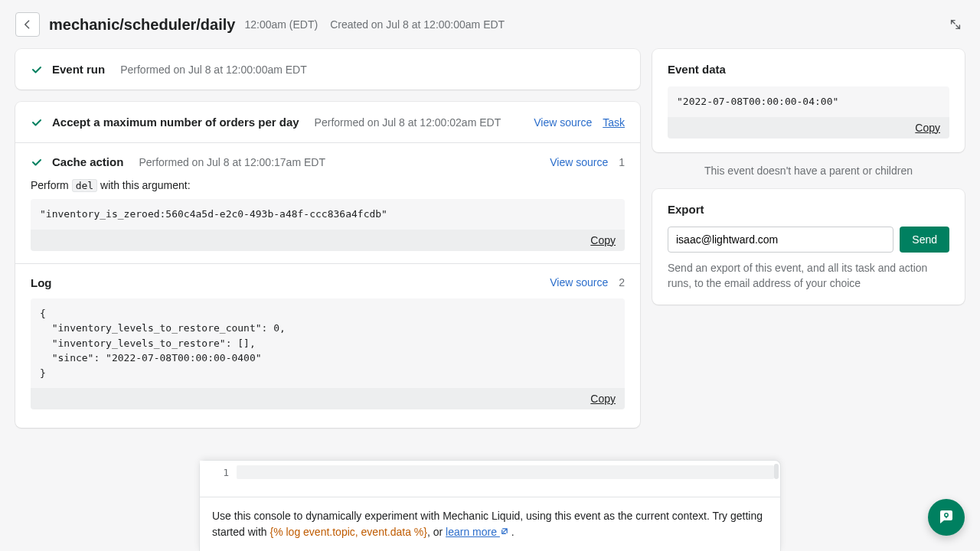 This screenshot has height=551, width=980. I want to click on perform-text: Perform del with this argument:, so click(328, 185).